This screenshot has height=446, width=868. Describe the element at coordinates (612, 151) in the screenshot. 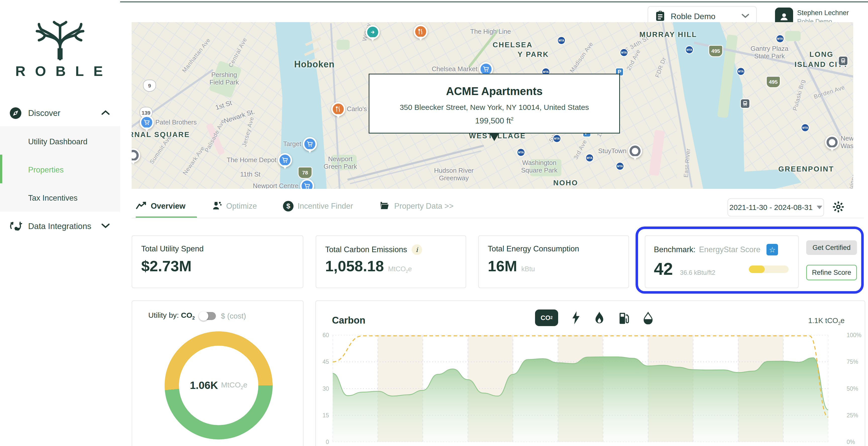

I see `map-pin-label: StuyTown` at that location.